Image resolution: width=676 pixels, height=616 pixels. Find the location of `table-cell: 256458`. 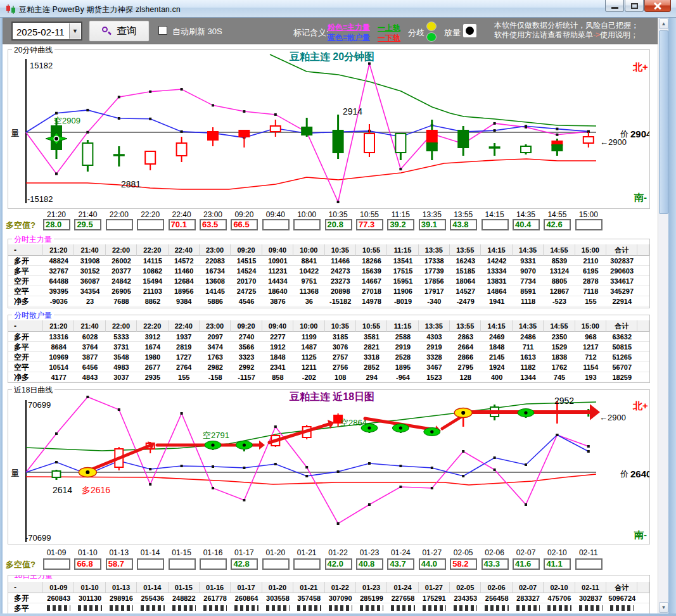

table-cell: 256458 is located at coordinates (497, 598).